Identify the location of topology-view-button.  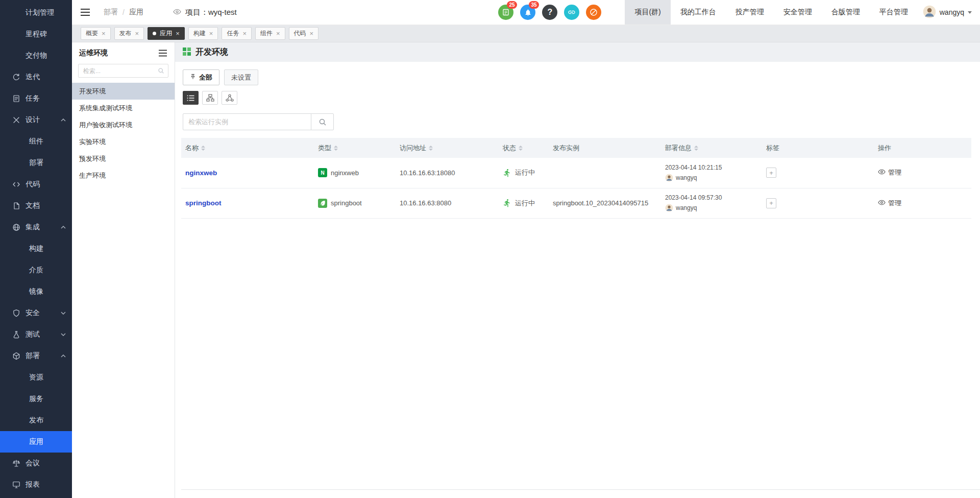
(230, 98).